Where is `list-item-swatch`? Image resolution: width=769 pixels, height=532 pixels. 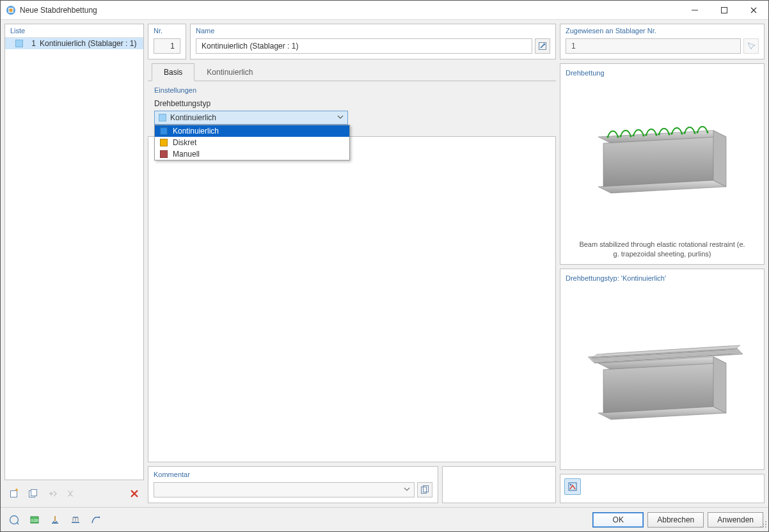 list-item-swatch is located at coordinates (19, 43).